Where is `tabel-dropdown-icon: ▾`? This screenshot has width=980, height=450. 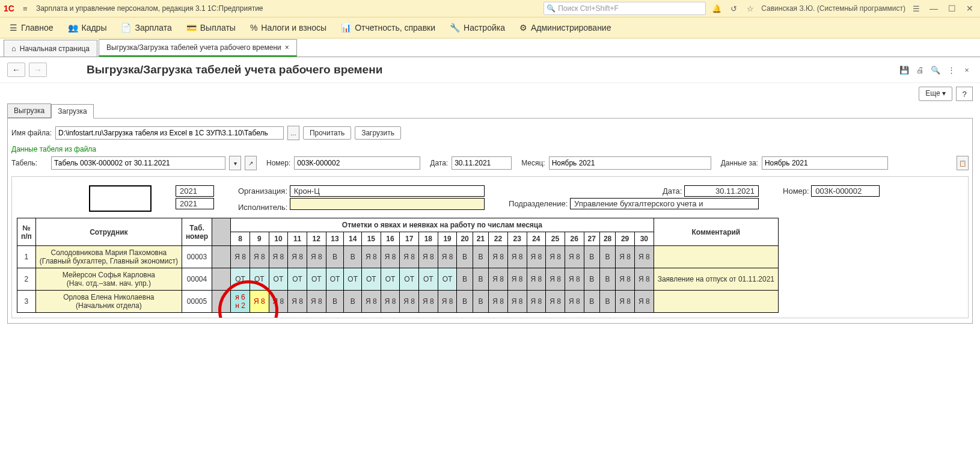
tabel-dropdown-icon: ▾ is located at coordinates (235, 163).